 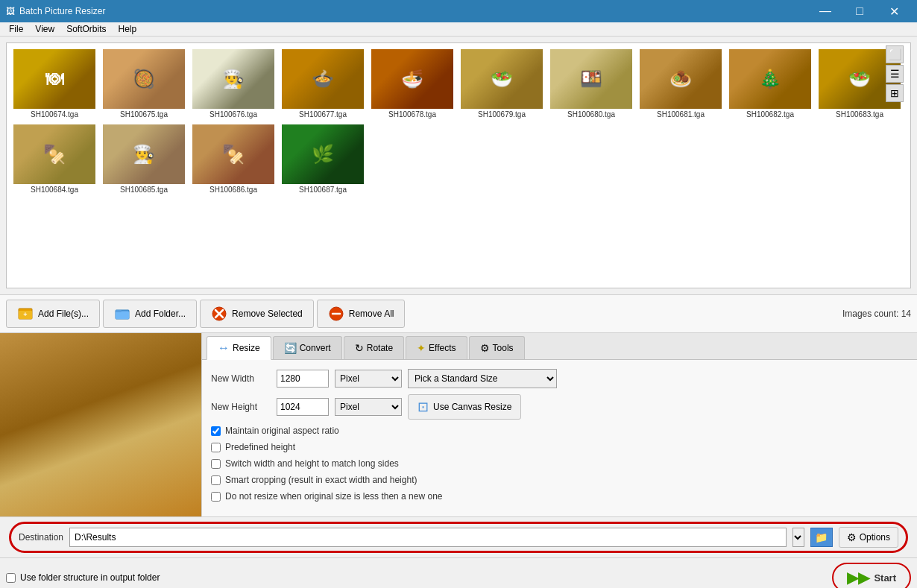 I want to click on preview-image, so click(x=101, y=425).